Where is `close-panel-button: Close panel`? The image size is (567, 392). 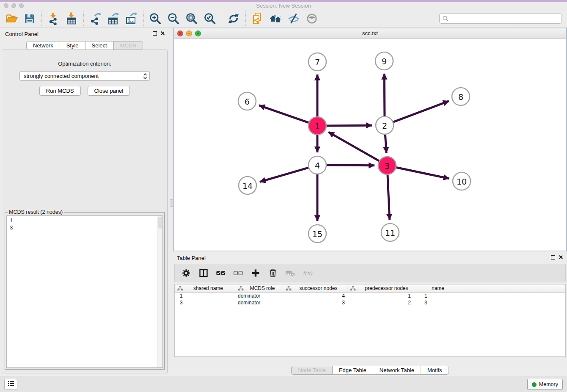 close-panel-button: Close panel is located at coordinates (109, 91).